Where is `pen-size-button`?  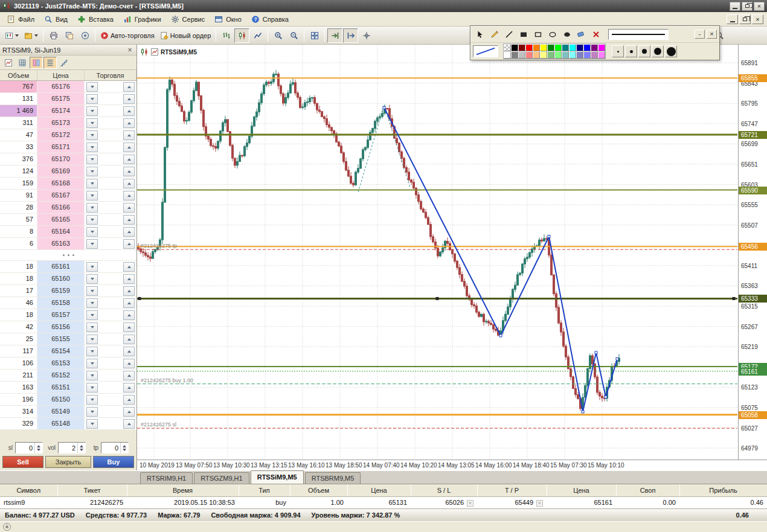 pen-size-button is located at coordinates (671, 51).